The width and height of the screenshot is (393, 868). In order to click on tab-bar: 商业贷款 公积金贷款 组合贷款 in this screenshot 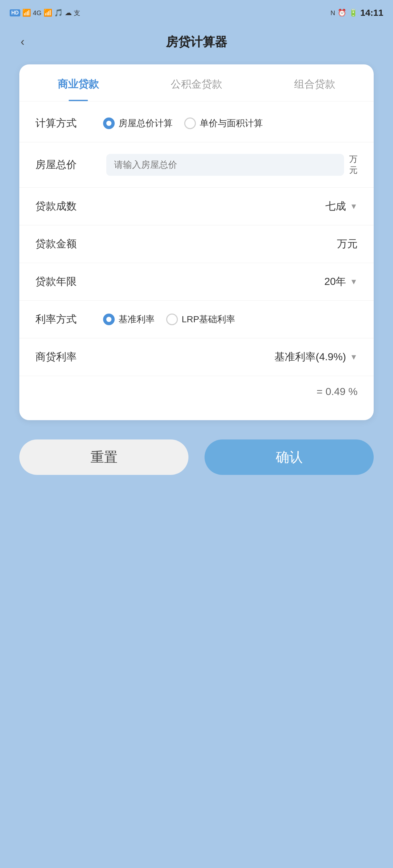, I will do `click(196, 83)`.